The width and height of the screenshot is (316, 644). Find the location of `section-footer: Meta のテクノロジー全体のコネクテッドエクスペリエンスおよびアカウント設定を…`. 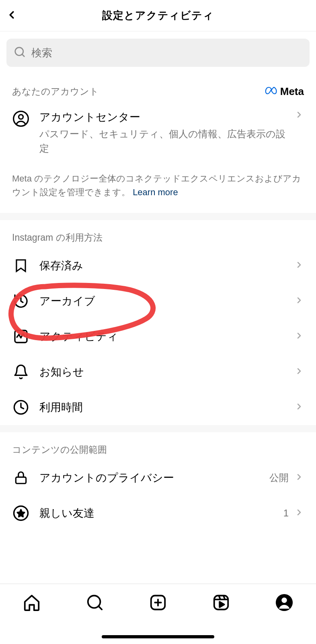

section-footer: Meta のテクノロジー全体のコネクテッドエクスペリエンスおよびアカウント設定を… is located at coordinates (158, 188).